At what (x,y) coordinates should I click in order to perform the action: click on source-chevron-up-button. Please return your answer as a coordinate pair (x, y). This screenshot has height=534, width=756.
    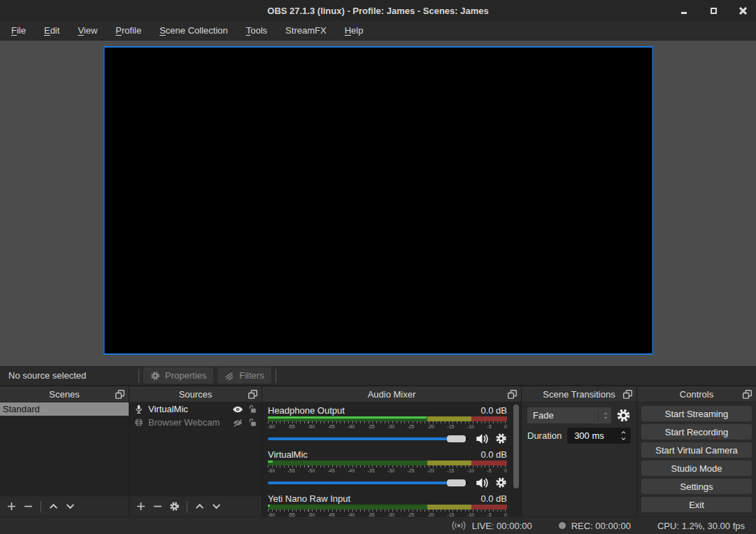
    Looking at the image, I should click on (200, 507).